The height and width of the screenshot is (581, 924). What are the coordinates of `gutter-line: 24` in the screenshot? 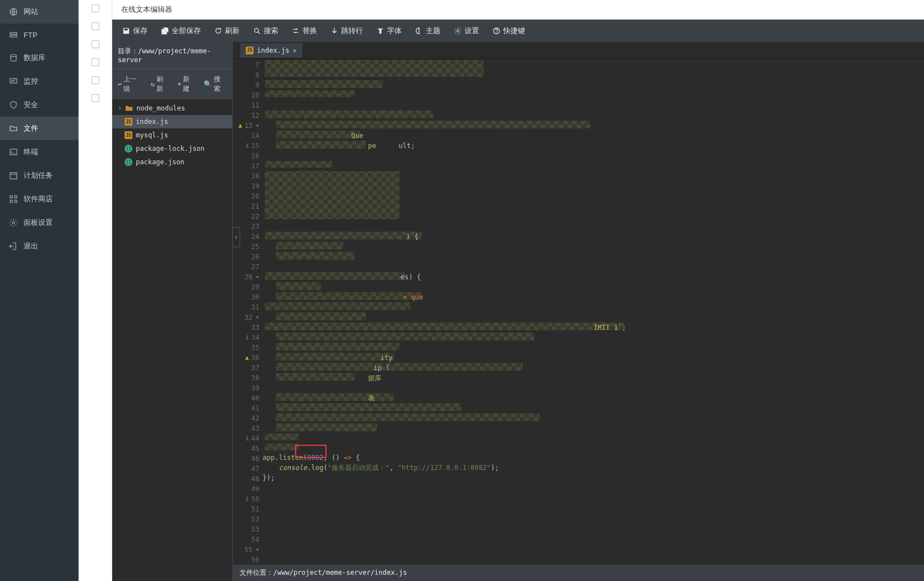 It's located at (249, 237).